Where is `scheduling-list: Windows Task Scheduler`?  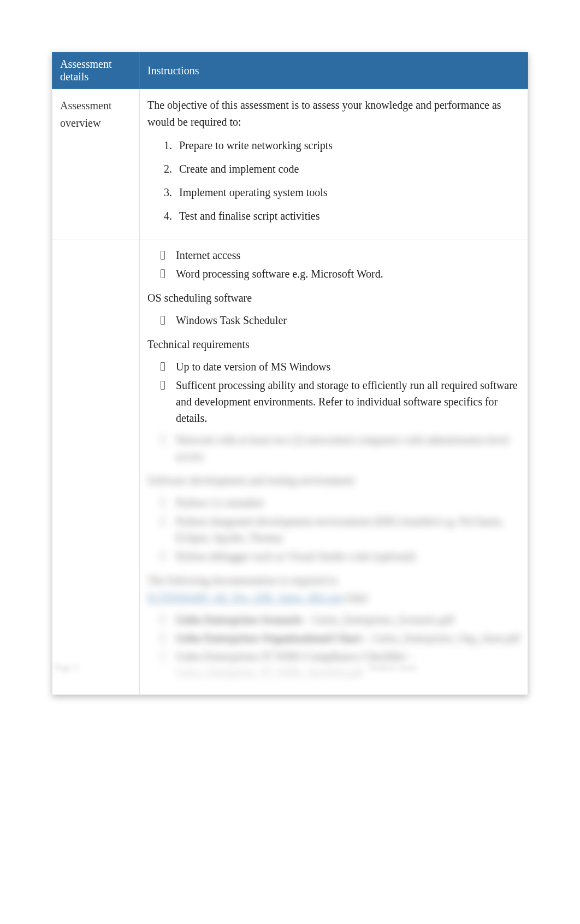 scheduling-list: Windows Task Scheduler is located at coordinates (334, 320).